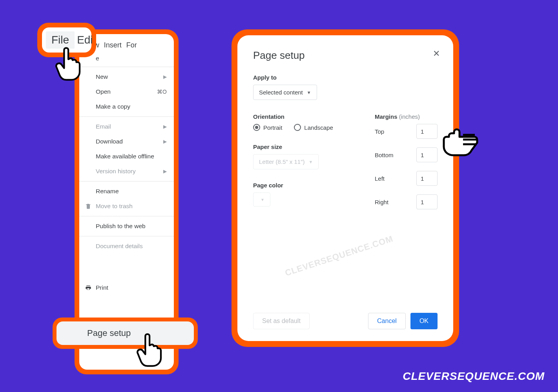 The image size is (558, 392). What do you see at coordinates (102, 288) in the screenshot?
I see `menu-label: Print` at bounding box center [102, 288].